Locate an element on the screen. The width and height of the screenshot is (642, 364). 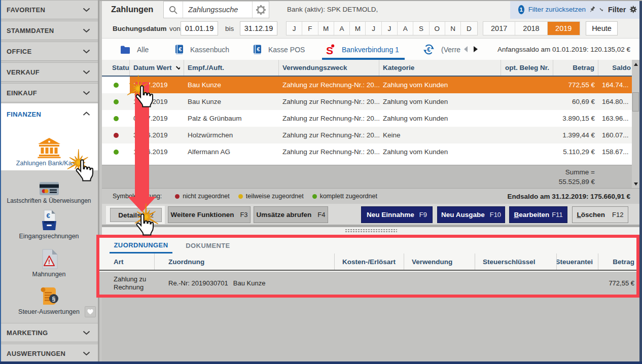
sidebar-section-marketing: MARKETING is located at coordinates (49, 333).